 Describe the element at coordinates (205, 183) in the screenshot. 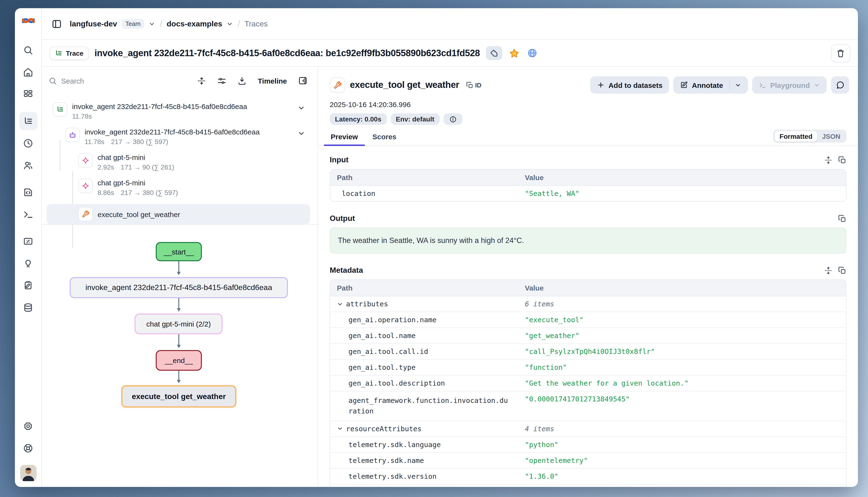

I see `span-title: chat gpt-5-mini` at that location.